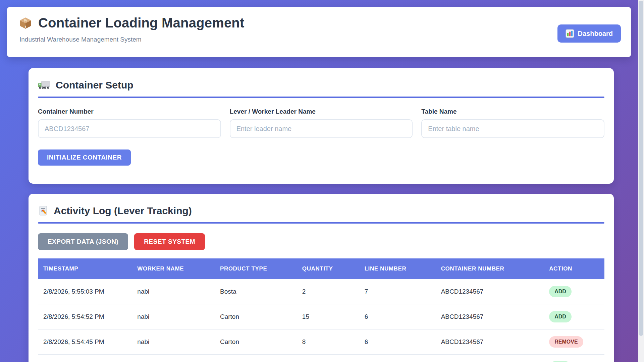 The height and width of the screenshot is (362, 644). I want to click on page-title: Container Loading Management, so click(142, 23).